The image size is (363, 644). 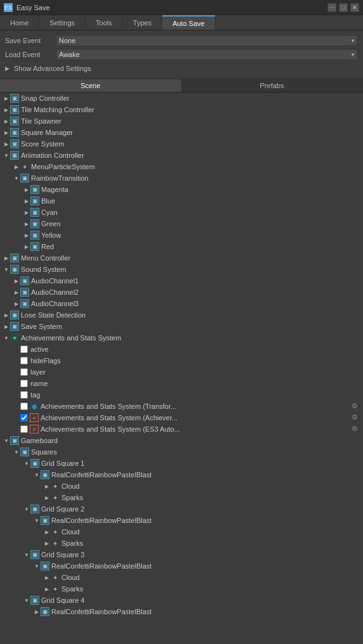 What do you see at coordinates (24, 406) in the screenshot?
I see `row-checkbox-achievements-transform` at bounding box center [24, 406].